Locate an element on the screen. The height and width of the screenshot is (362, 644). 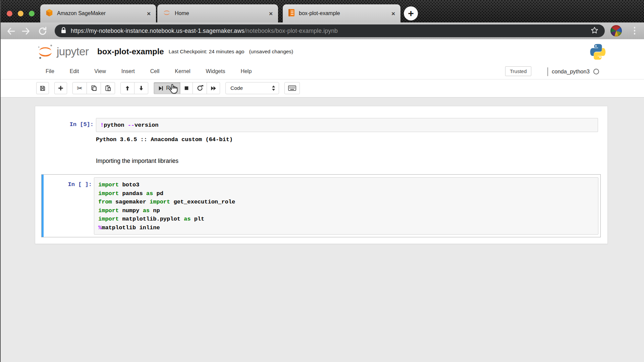
bookmark-star-icon is located at coordinates (594, 31).